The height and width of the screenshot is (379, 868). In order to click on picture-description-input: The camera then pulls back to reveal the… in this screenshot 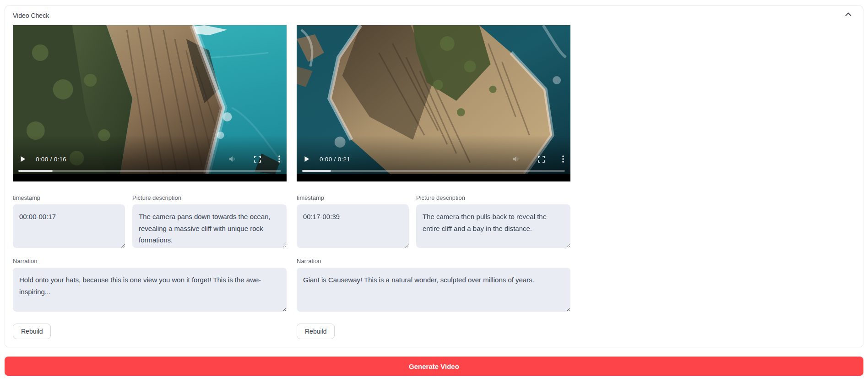, I will do `click(494, 226)`.